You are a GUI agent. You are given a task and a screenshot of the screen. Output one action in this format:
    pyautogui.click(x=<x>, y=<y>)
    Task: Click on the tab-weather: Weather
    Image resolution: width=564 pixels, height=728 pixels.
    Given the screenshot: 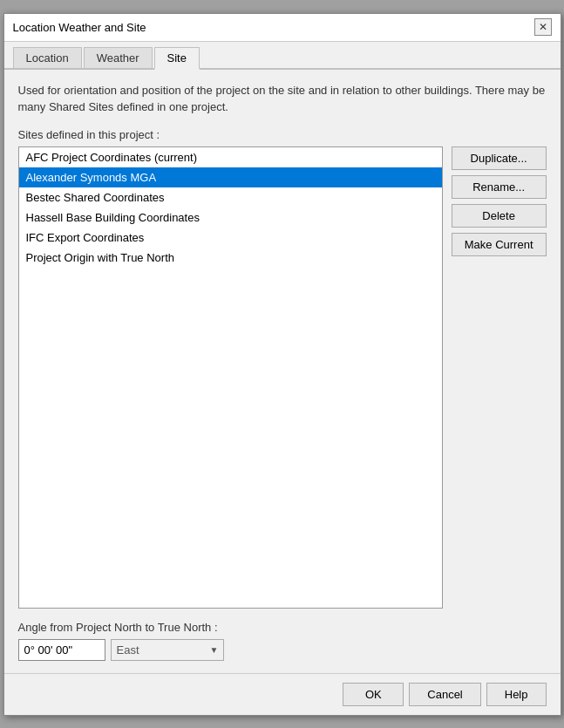 What is the action you would take?
    pyautogui.click(x=119, y=58)
    